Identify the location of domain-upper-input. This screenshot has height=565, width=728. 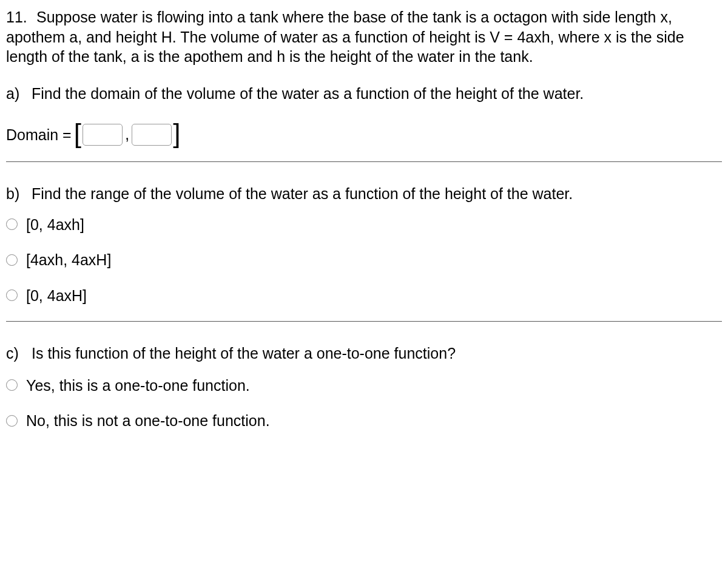
(152, 135).